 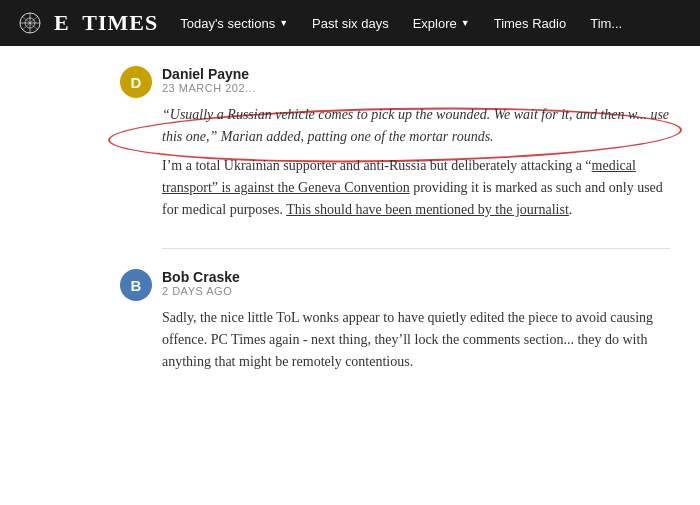 What do you see at coordinates (416, 340) in the screenshot?
I see `comment-text-2: Sadly, the nice little ToL wonks appear …` at bounding box center [416, 340].